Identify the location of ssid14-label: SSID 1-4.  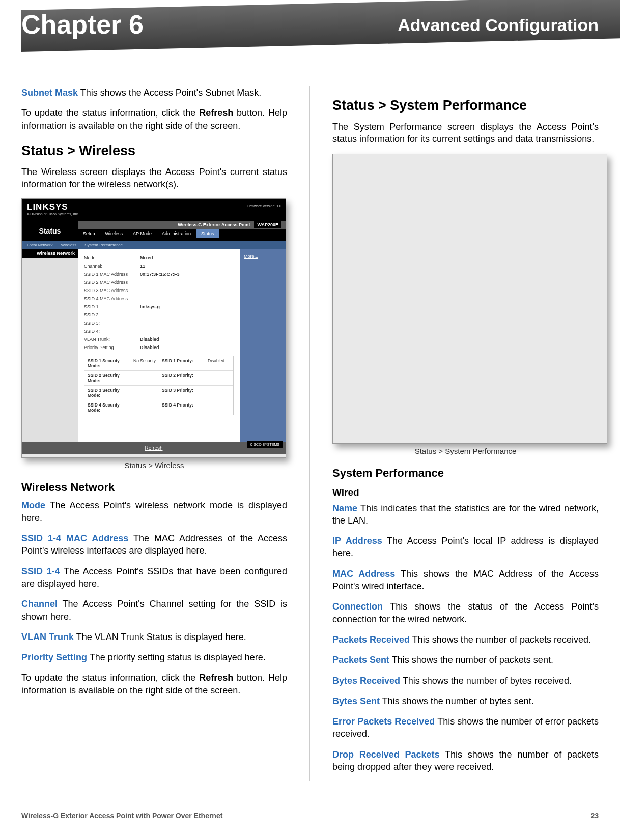
(41, 571).